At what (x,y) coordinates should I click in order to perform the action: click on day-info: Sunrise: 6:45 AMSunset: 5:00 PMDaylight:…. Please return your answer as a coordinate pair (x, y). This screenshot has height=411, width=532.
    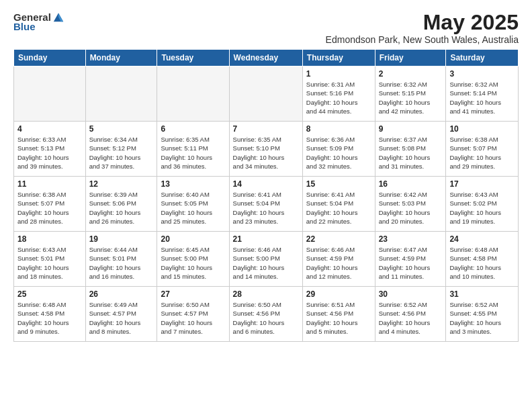
    Looking at the image, I should click on (193, 263).